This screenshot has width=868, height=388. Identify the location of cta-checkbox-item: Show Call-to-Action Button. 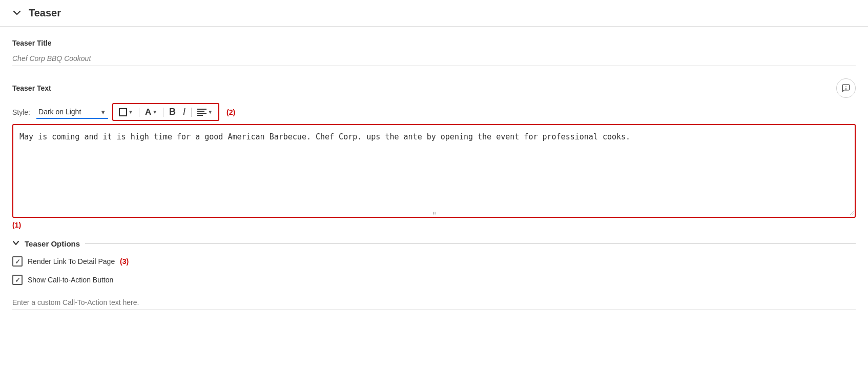
(434, 280).